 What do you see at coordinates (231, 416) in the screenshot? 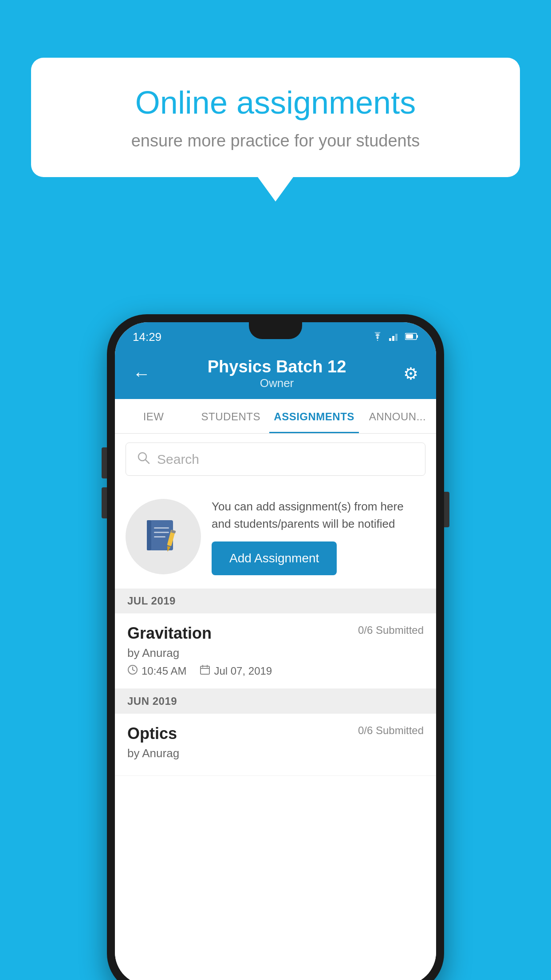
I see `tab-students: STUDENTS` at bounding box center [231, 416].